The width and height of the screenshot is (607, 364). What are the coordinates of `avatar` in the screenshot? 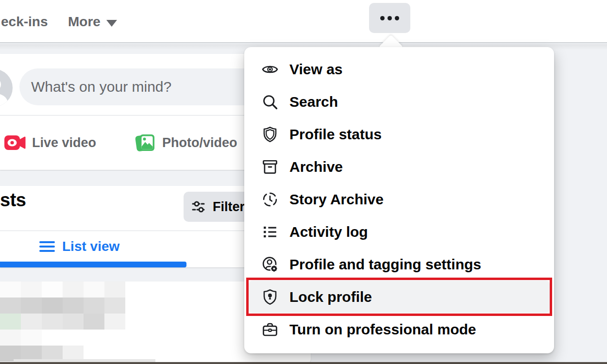 It's located at (6, 88).